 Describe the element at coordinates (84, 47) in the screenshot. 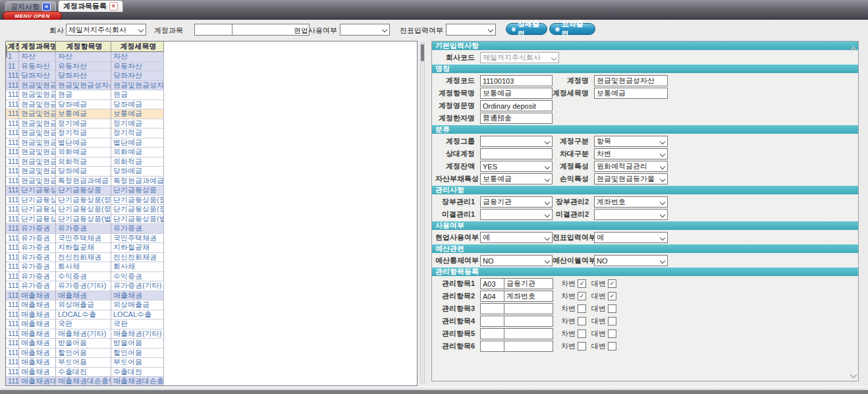

I see `column-header-item: 계정항목명` at that location.